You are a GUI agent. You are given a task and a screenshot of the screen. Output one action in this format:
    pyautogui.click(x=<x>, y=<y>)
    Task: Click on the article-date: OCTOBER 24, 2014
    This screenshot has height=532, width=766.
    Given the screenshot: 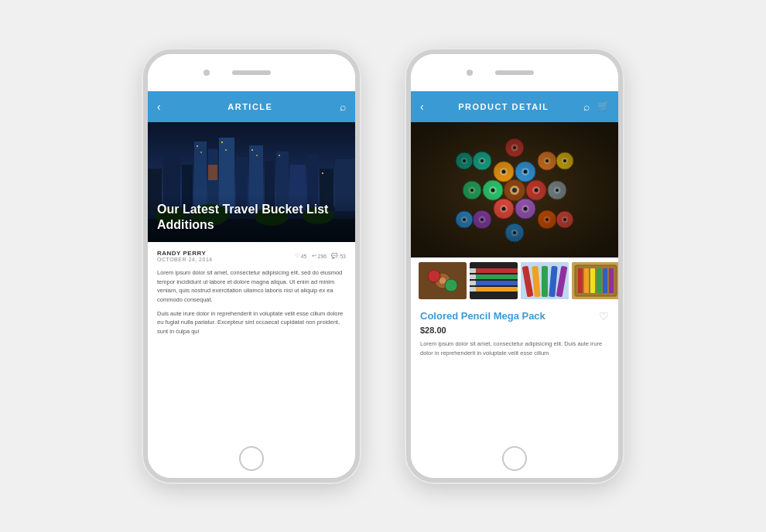 What is the action you would take?
    pyautogui.click(x=223, y=260)
    